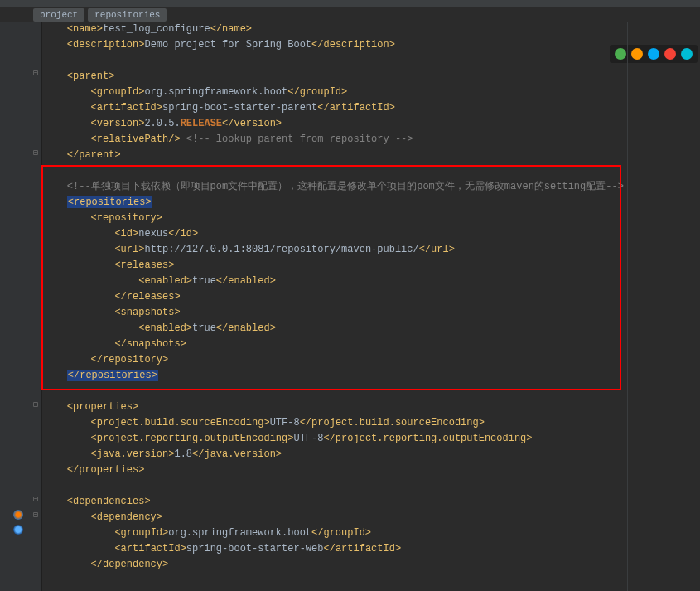 The height and width of the screenshot is (591, 700). What do you see at coordinates (371, 250) in the screenshot?
I see `code-line: <url>http://127.0.0.1:8081/repository/ma…` at bounding box center [371, 250].